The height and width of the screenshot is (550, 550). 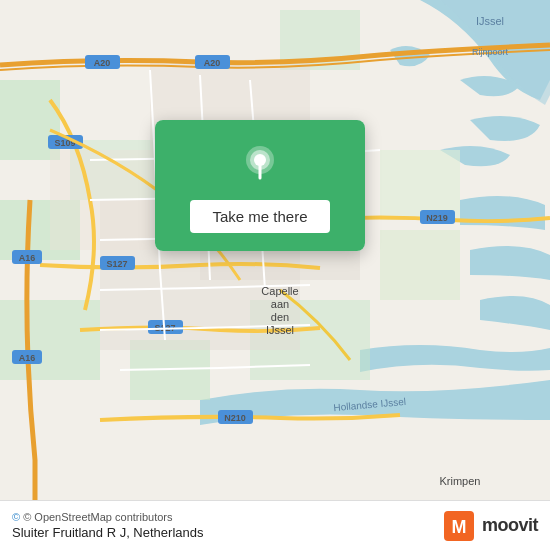 I want to click on svg-text: N210, so click(x=235, y=418).